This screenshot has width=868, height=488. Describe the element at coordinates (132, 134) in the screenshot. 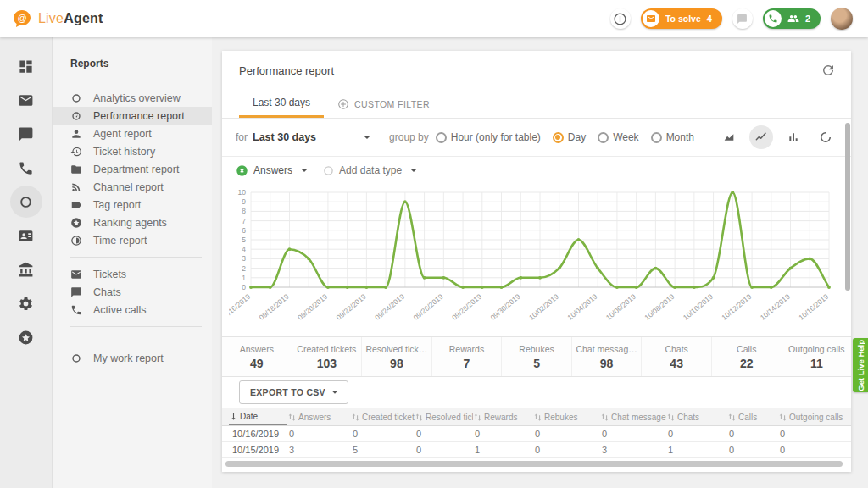

I see `sidebar-item-agent-report: Agent report` at that location.